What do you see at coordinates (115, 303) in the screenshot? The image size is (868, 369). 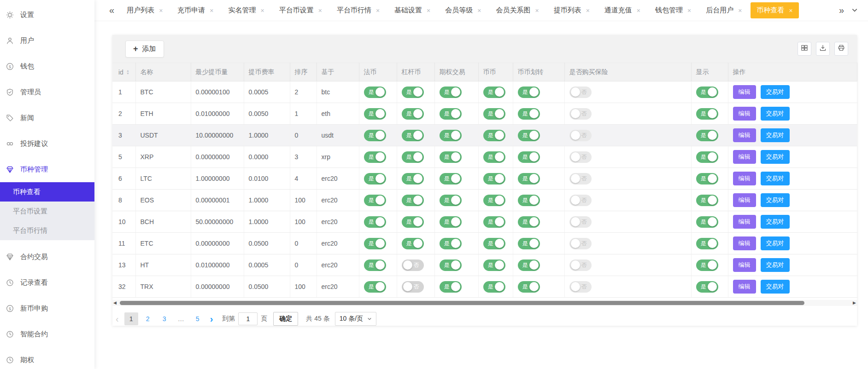 I see `scroll-left-arrow-icon: ◀` at bounding box center [115, 303].